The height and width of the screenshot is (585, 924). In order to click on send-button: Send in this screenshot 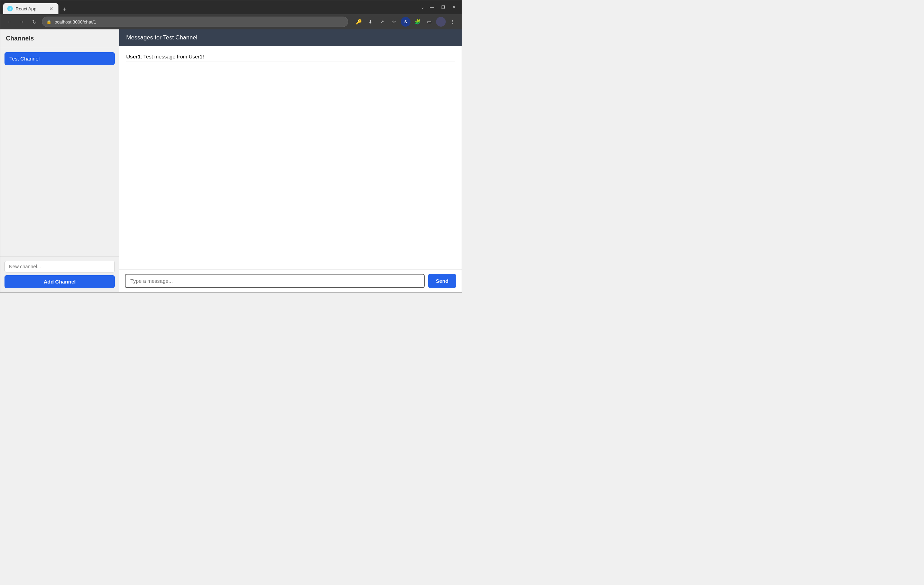, I will do `click(442, 281)`.